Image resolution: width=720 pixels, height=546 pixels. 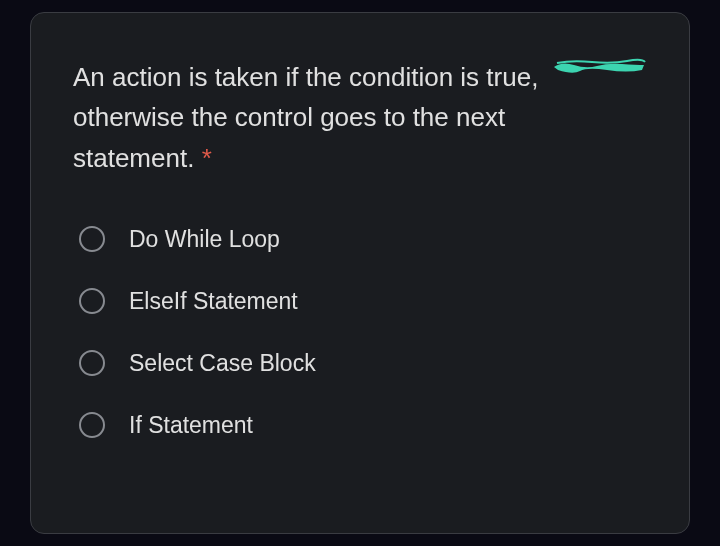 What do you see at coordinates (191, 426) in the screenshot?
I see `option-label: If Statement` at bounding box center [191, 426].